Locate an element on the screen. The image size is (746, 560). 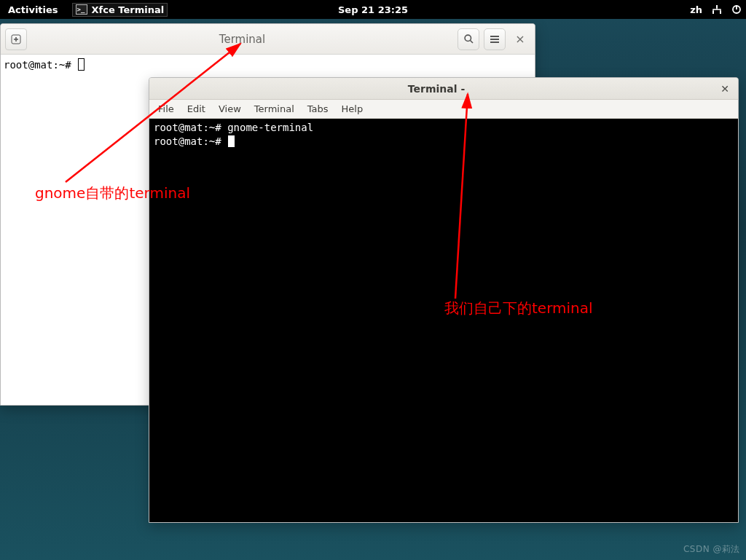
power-icon is located at coordinates (737, 9).